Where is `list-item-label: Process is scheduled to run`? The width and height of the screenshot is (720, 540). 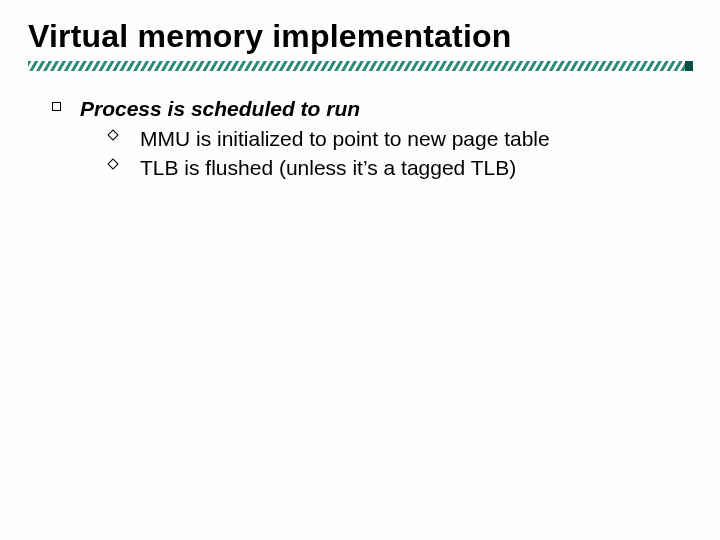
list-item-label: Process is scheduled to run is located at coordinates (220, 109).